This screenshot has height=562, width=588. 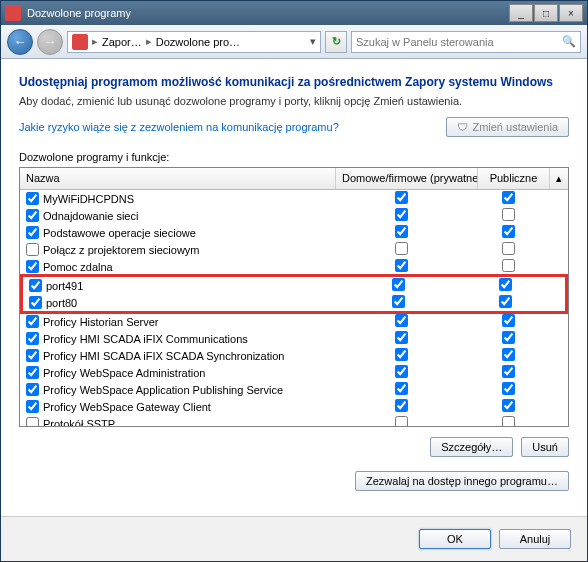 What do you see at coordinates (294, 406) in the screenshot?
I see `table-row: Proficy WebSpace Gateway Client` at bounding box center [294, 406].